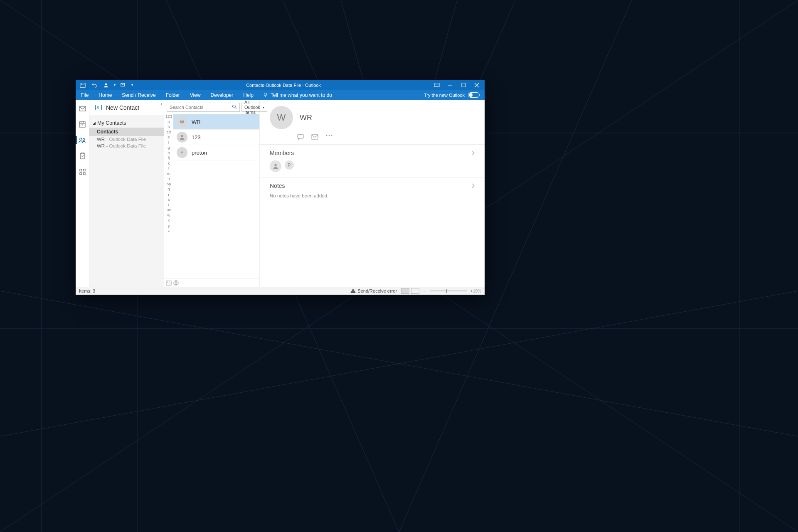  I want to click on try-new-outlook-toggle: Try the new Outlook, so click(454, 95).